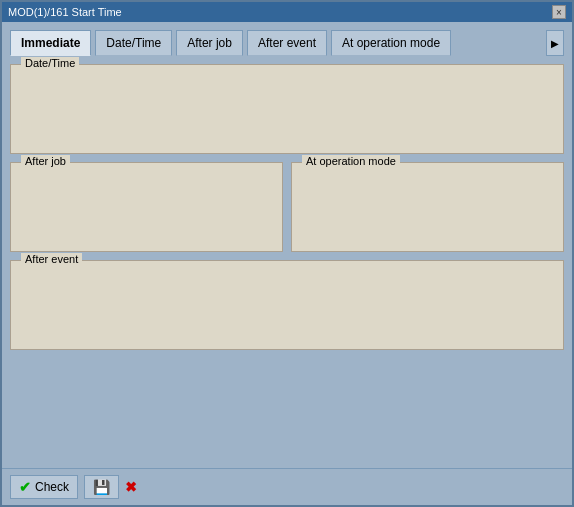 The width and height of the screenshot is (574, 507). I want to click on datetime-panel-label: Date/Time, so click(50, 63).